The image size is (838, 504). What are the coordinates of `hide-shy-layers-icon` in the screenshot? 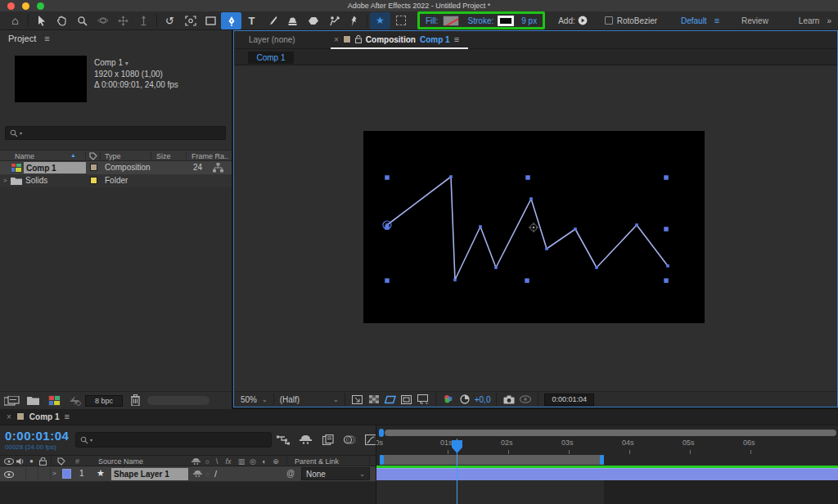 It's located at (306, 440).